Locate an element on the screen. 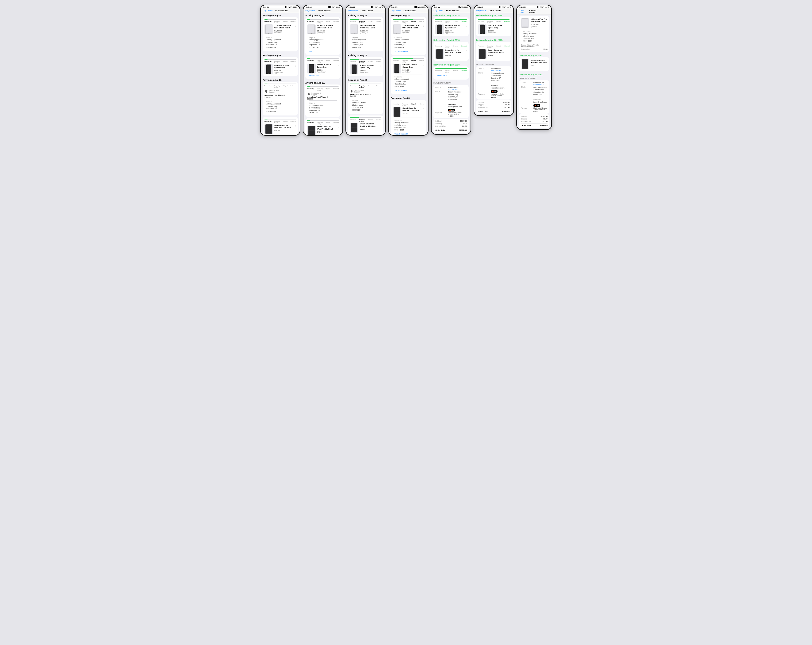 The image size is (812, 645). back-button-5: ‹ My Orders is located at coordinates (438, 11).